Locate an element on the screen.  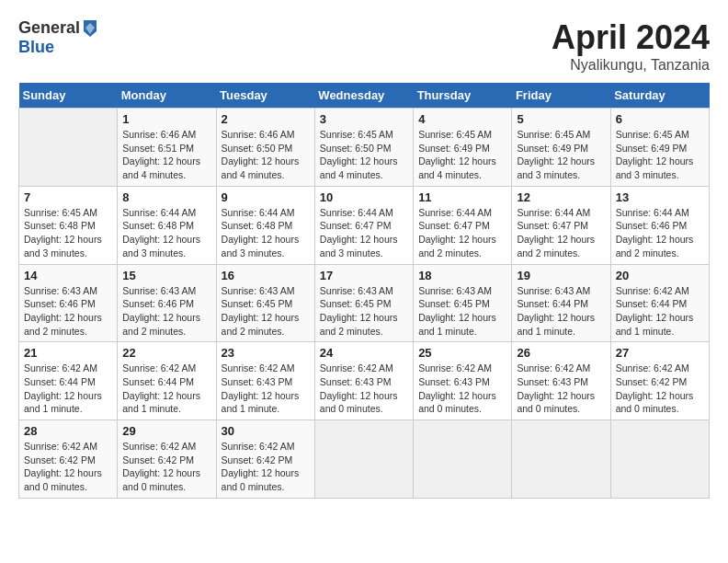
day-number: 30 is located at coordinates (266, 431).